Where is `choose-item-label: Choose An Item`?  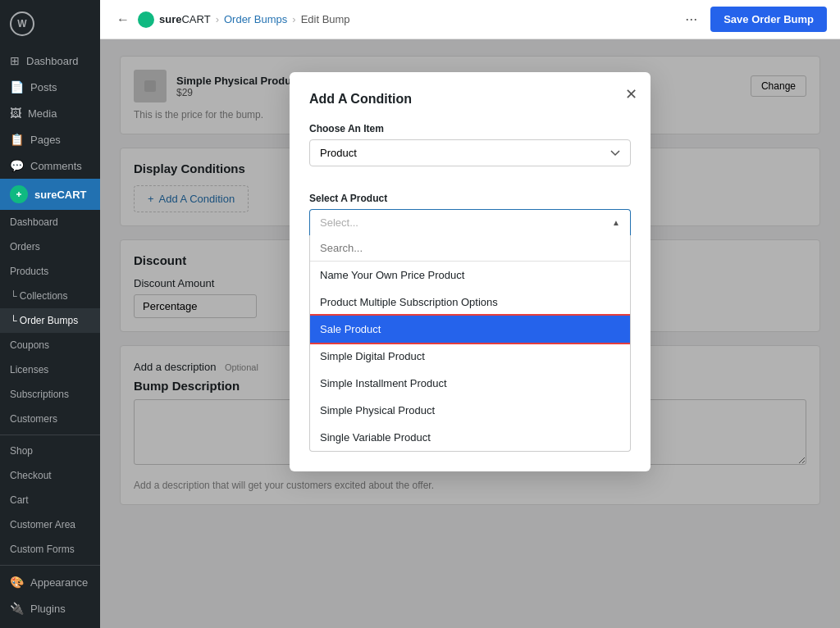
choose-item-label: Choose An Item is located at coordinates (470, 129).